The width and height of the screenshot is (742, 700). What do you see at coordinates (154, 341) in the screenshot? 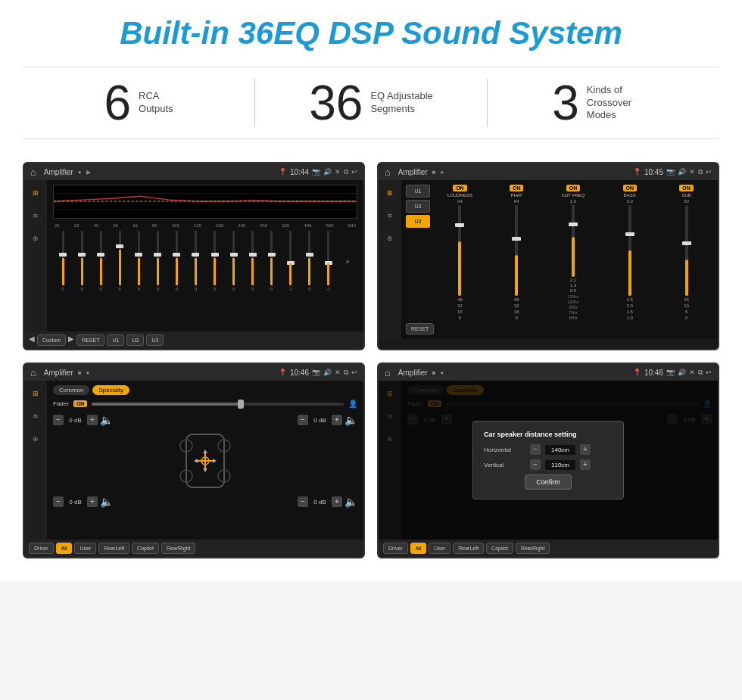
I see `eq-u3-btn: U3` at bounding box center [154, 341].